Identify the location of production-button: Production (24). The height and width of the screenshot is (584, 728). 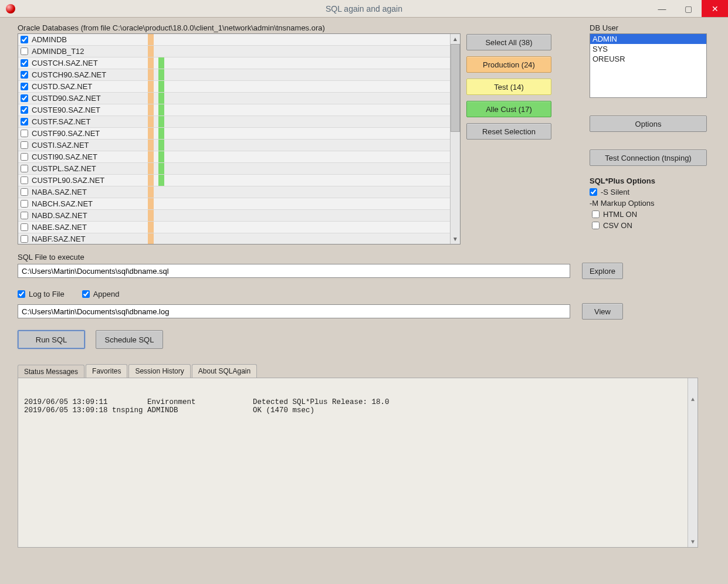
(509, 64).